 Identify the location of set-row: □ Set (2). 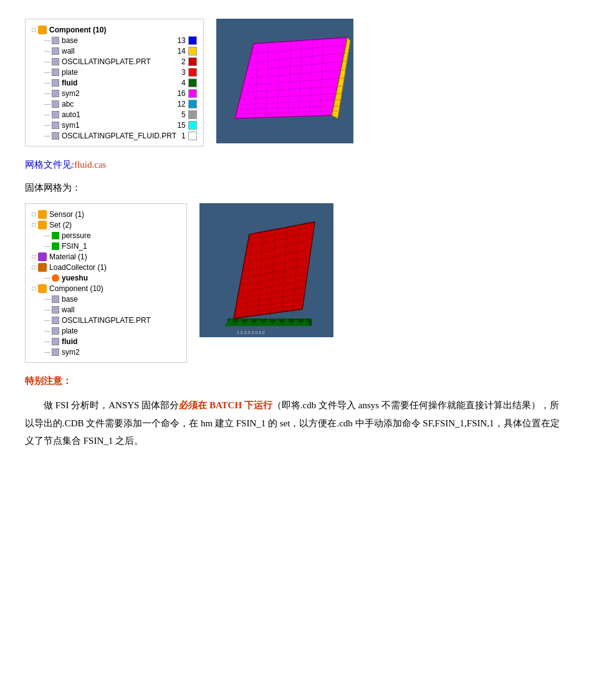
(106, 224).